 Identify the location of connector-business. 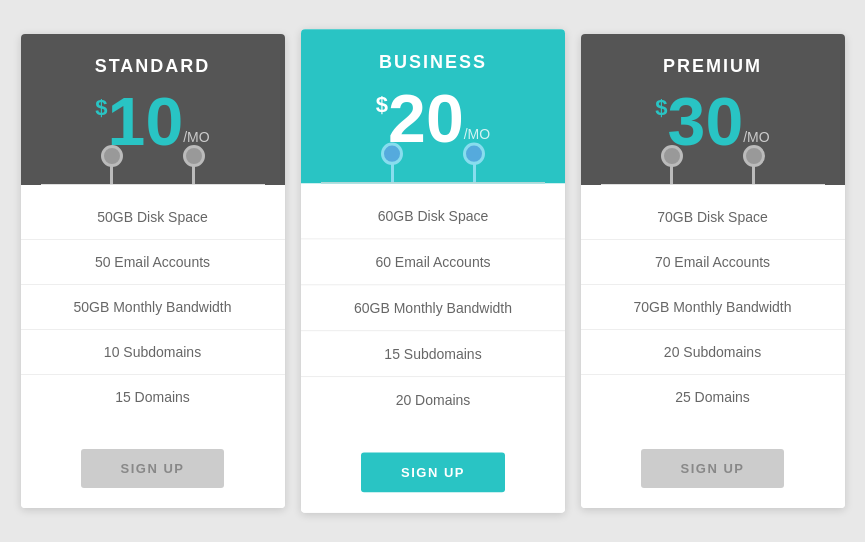
(433, 168).